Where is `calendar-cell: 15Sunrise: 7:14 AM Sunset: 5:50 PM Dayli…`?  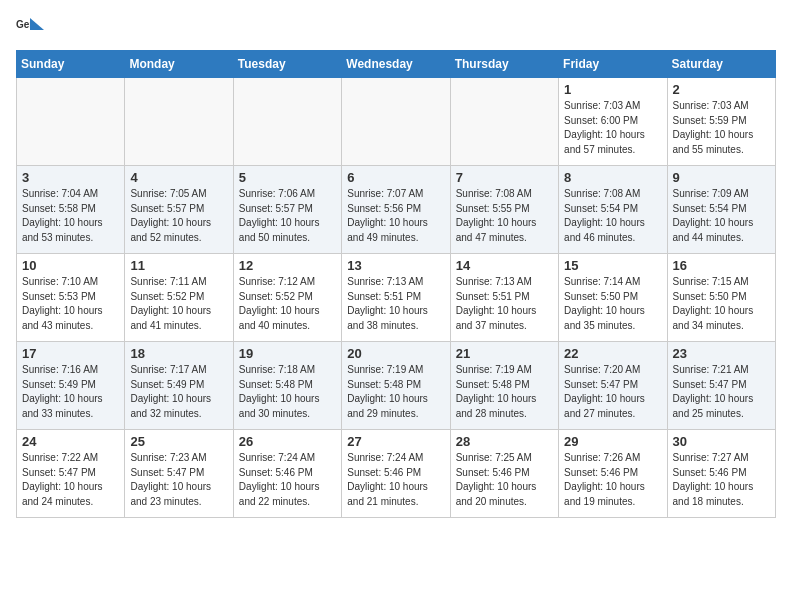 calendar-cell: 15Sunrise: 7:14 AM Sunset: 5:50 PM Dayli… is located at coordinates (613, 298).